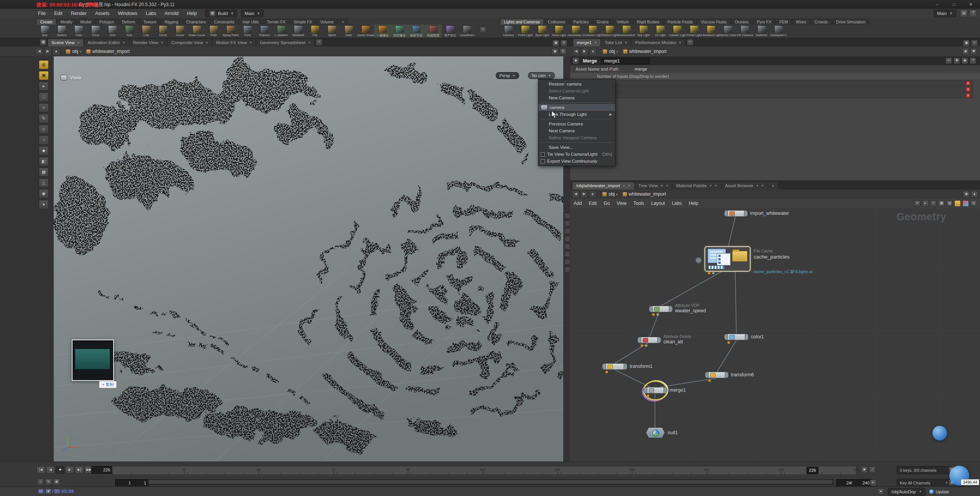  Describe the element at coordinates (587, 43) in the screenshot. I see `pane-tab-merge1: merge1▼` at that location.